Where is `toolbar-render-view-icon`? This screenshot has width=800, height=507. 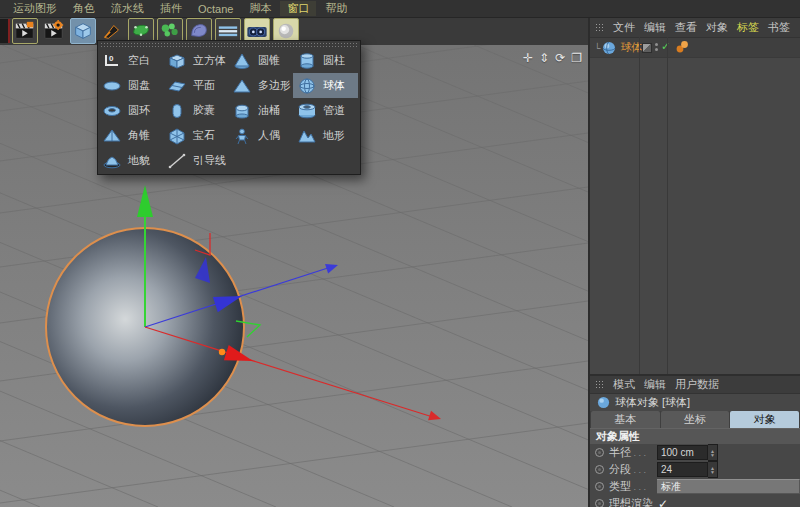 toolbar-render-view-icon is located at coordinates (25, 31).